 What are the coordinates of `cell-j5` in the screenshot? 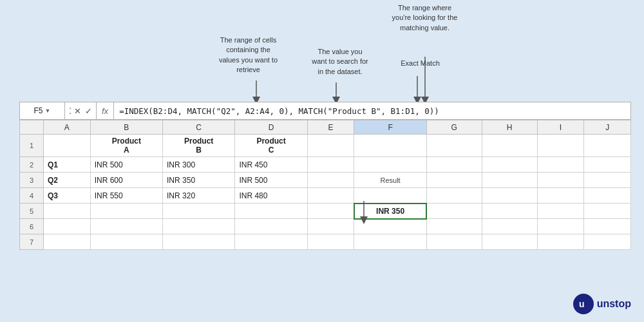 It's located at (608, 211).